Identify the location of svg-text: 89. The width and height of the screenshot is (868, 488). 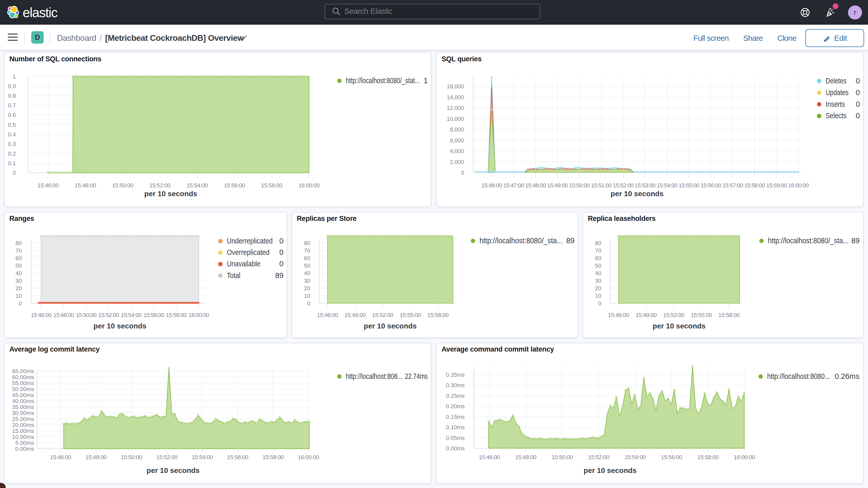
(279, 276).